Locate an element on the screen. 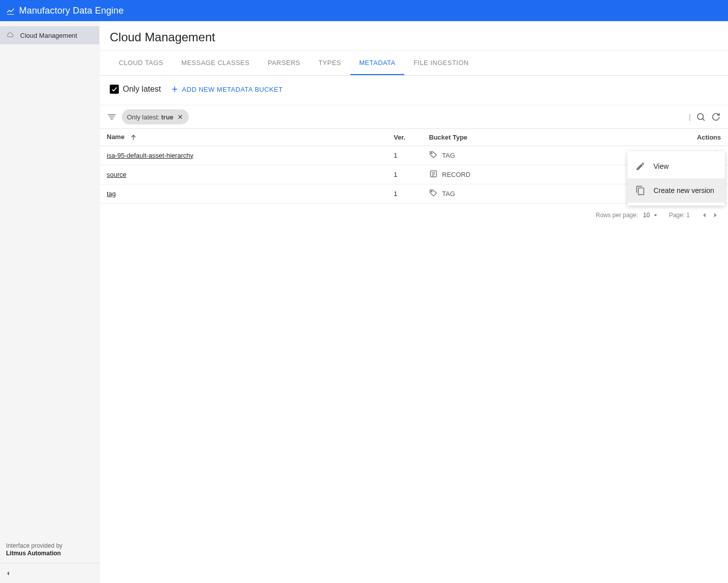  chip-value: true is located at coordinates (167, 117).